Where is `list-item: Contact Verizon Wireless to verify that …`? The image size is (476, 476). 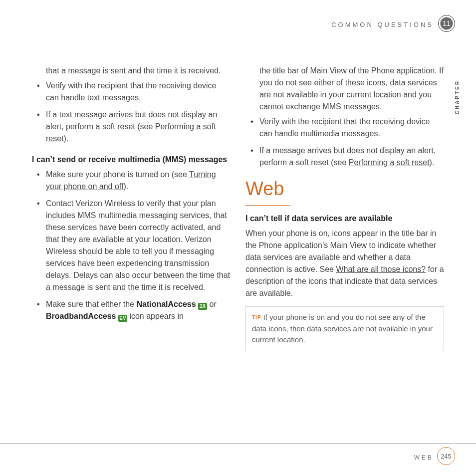 list-item: Contact Verizon Wireless to verify that … is located at coordinates (131, 245).